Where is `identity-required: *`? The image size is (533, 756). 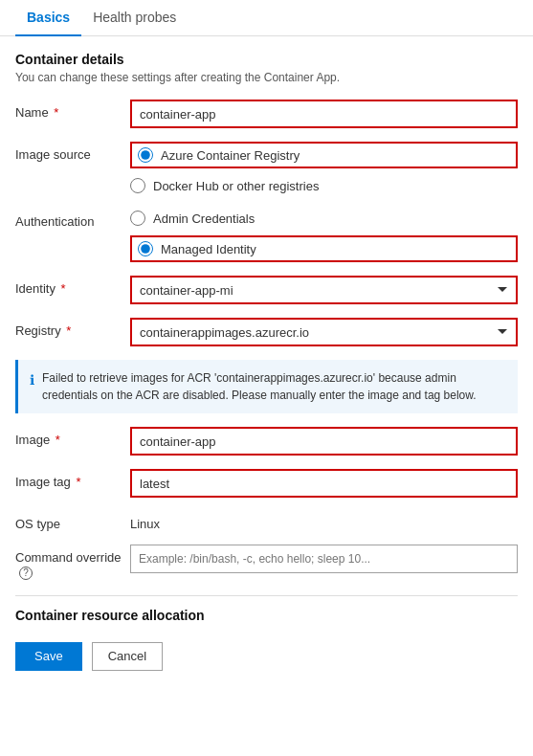
identity-required: * is located at coordinates (61, 289).